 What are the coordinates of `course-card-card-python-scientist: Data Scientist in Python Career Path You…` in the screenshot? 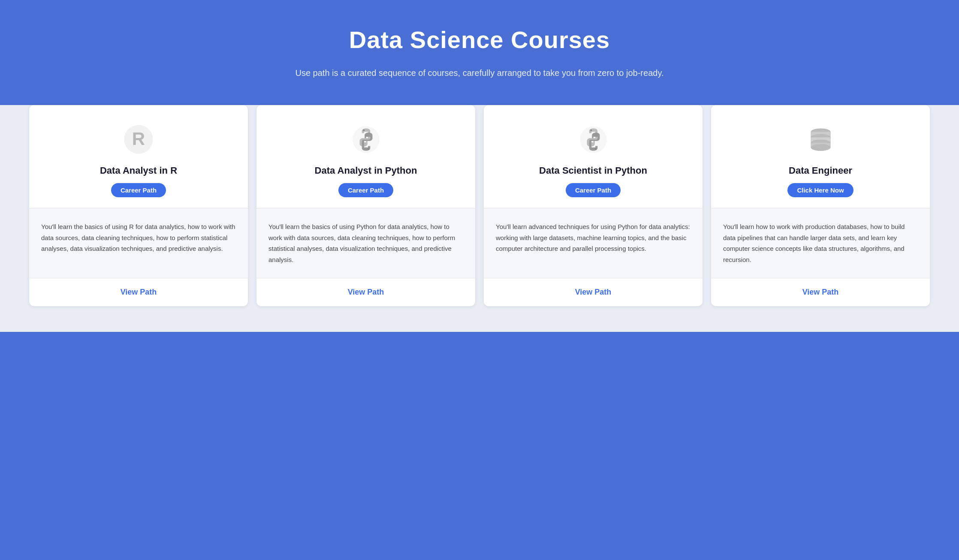 It's located at (593, 206).